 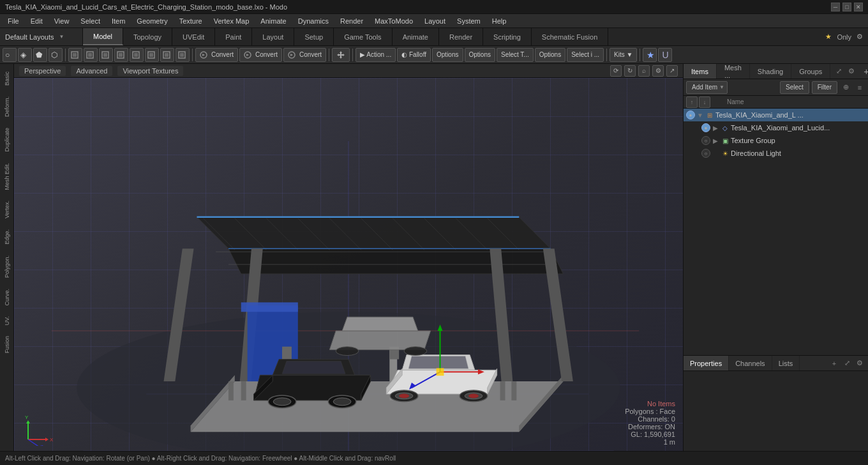 What do you see at coordinates (7, 345) in the screenshot?
I see `sidebar-tab-fusion: Fusion` at bounding box center [7, 345].